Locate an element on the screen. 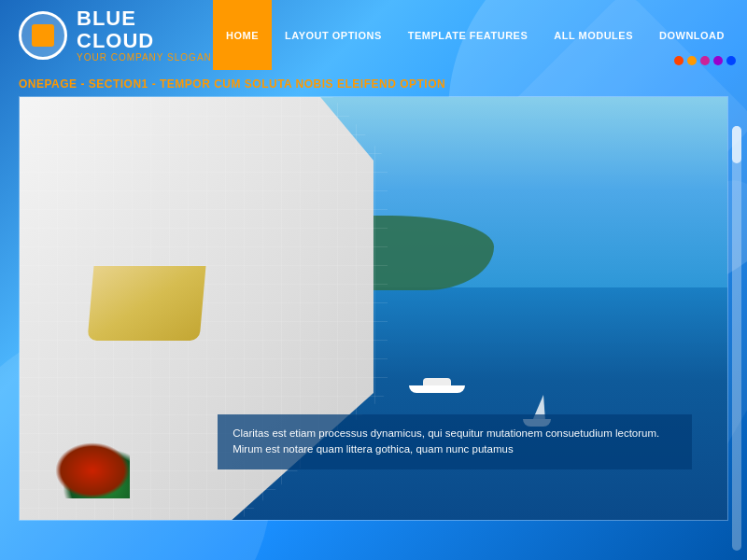 This screenshot has height=560, width=747. hero-boat is located at coordinates (437, 386).